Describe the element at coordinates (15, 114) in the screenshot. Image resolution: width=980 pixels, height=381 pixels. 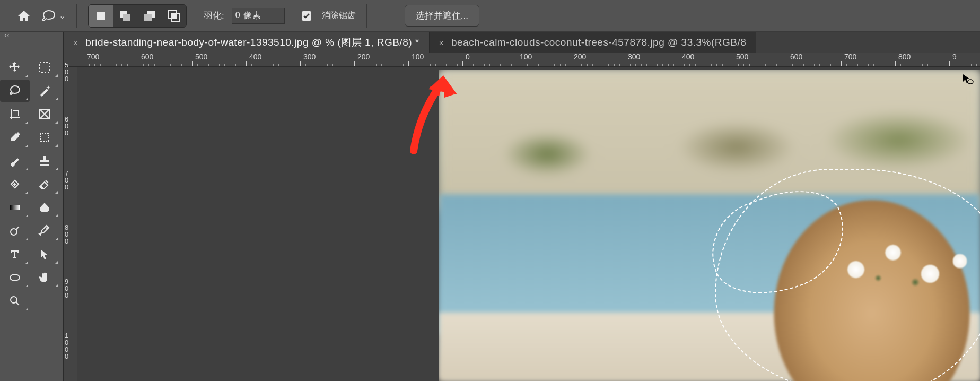
I see `crop-icon` at that location.